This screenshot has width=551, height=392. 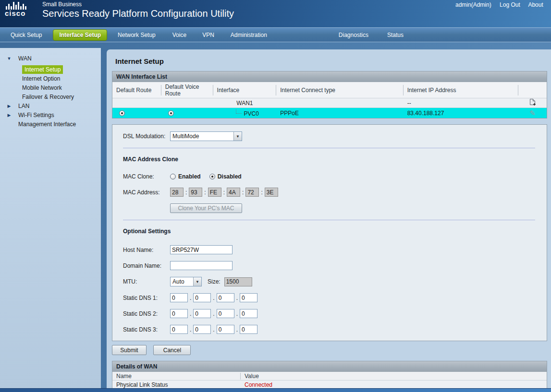 What do you see at coordinates (179, 314) in the screenshot?
I see `dns2-octet-1-field` at bounding box center [179, 314].